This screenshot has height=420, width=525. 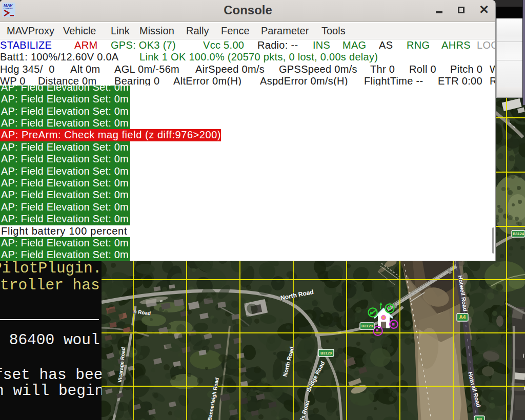 I want to click on svg-text: B3, so click(x=479, y=418).